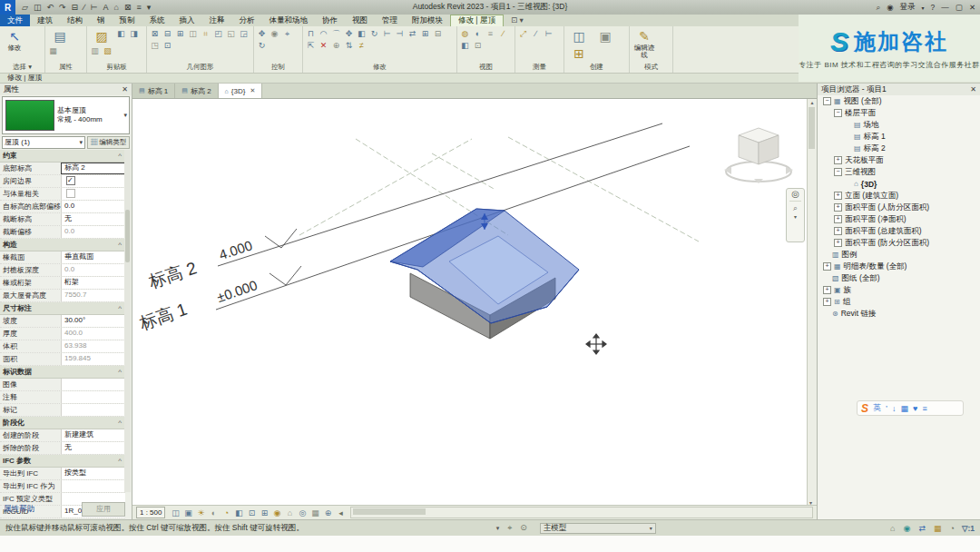  I want to click on skin-icon: ♥, so click(915, 409).